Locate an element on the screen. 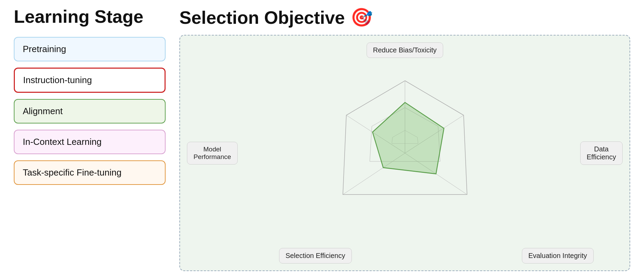 This screenshot has width=644, height=278. stage-finetuning-label: Task-specific Fine-tuning is located at coordinates (72, 172).